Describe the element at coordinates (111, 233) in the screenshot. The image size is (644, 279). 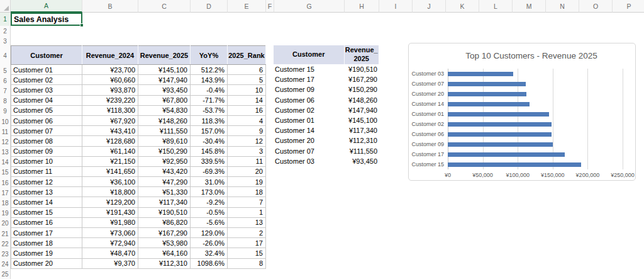
I see `cell: ¥73,060` at that location.